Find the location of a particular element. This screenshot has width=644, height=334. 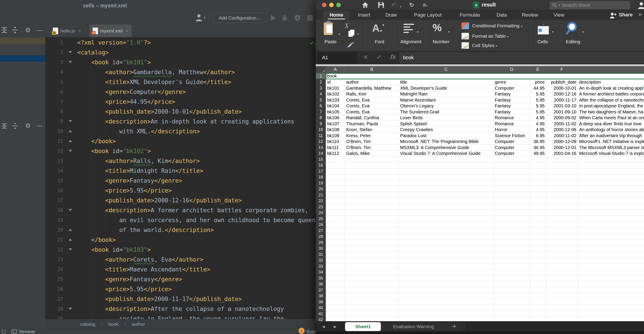

grid-cell: price is located at coordinates (538, 82).